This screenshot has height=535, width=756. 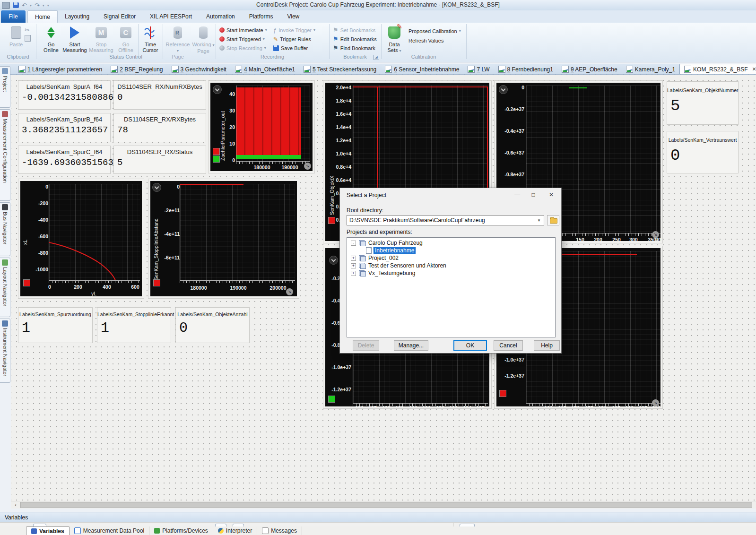 What do you see at coordinates (421, 87) in the screenshot?
I see `trace-red` at bounding box center [421, 87].